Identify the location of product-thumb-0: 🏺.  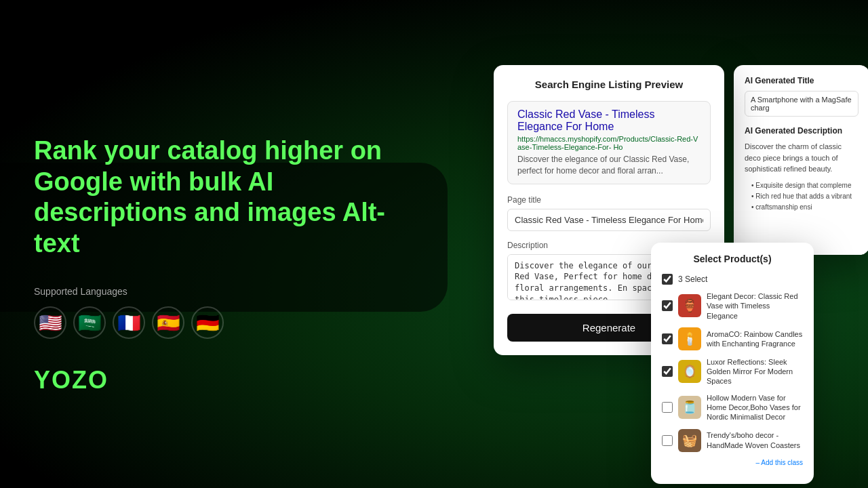
(690, 306).